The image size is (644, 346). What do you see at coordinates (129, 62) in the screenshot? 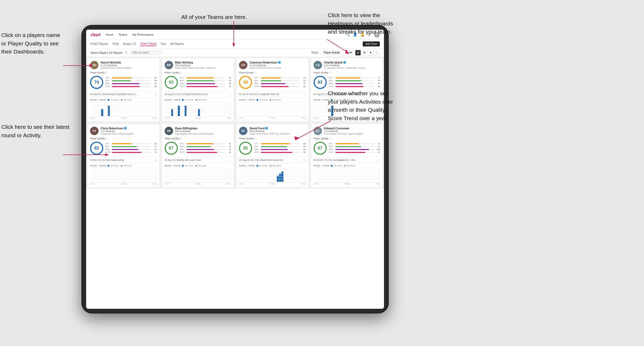
I see `player-name: Aaron Nicholls` at bounding box center [129, 62].